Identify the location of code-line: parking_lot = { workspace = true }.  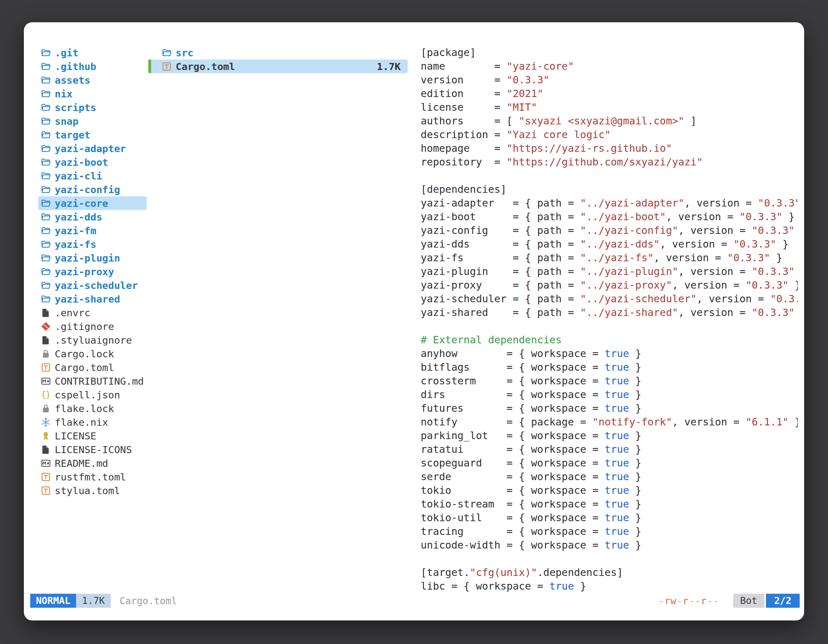
(609, 436).